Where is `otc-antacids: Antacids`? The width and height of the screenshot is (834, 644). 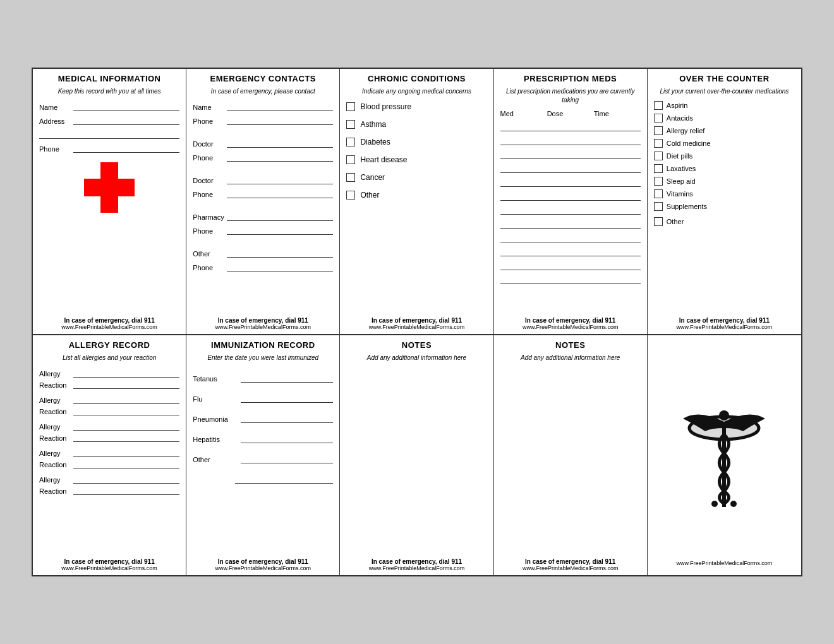
otc-antacids: Antacids is located at coordinates (724, 118).